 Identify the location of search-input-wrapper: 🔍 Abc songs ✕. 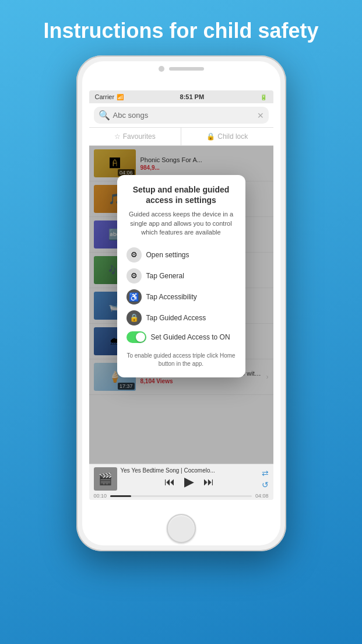
(181, 116).